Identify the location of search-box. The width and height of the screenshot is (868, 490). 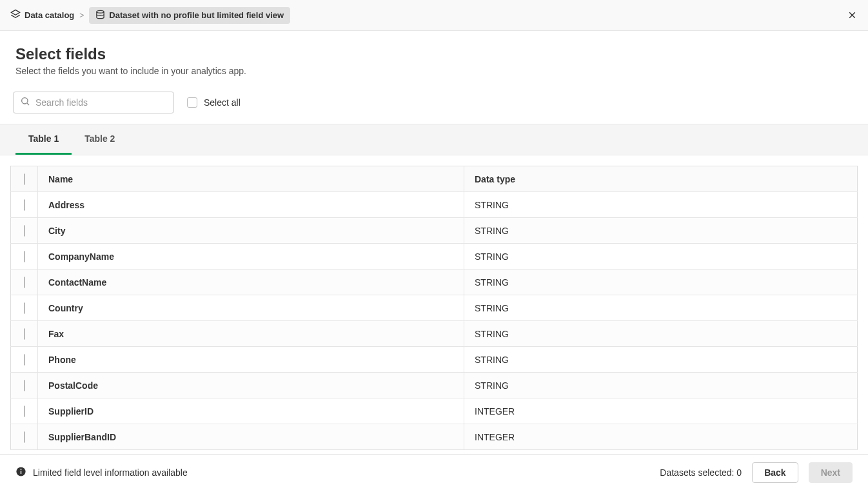
(94, 103).